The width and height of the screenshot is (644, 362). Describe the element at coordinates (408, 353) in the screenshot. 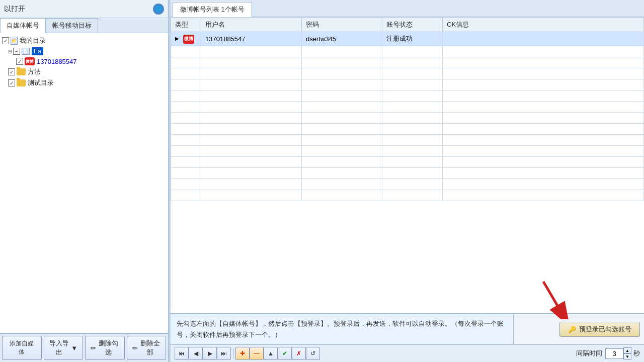

I see `controls-row: ⏮ ◀ ▶ ⏭ ✚ — ▲ ✔ ✗ ↺ 间隔时间 3 ▲ ▼ 秒` at that location.